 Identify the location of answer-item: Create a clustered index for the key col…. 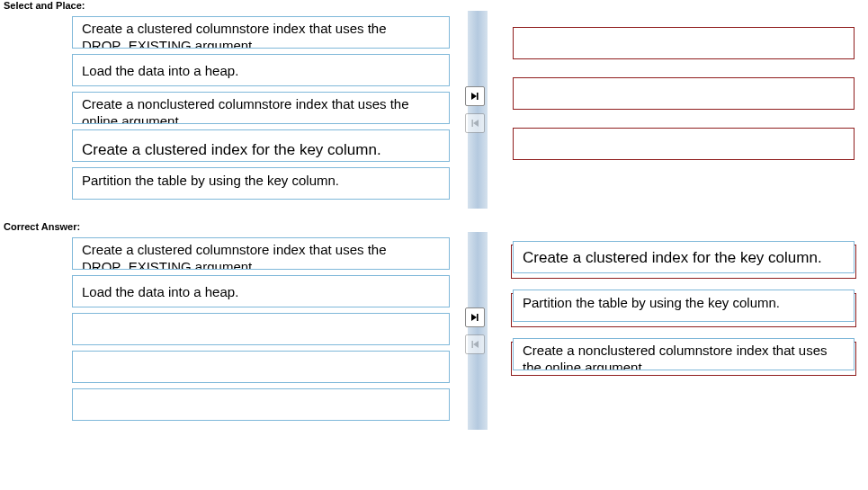
(684, 257).